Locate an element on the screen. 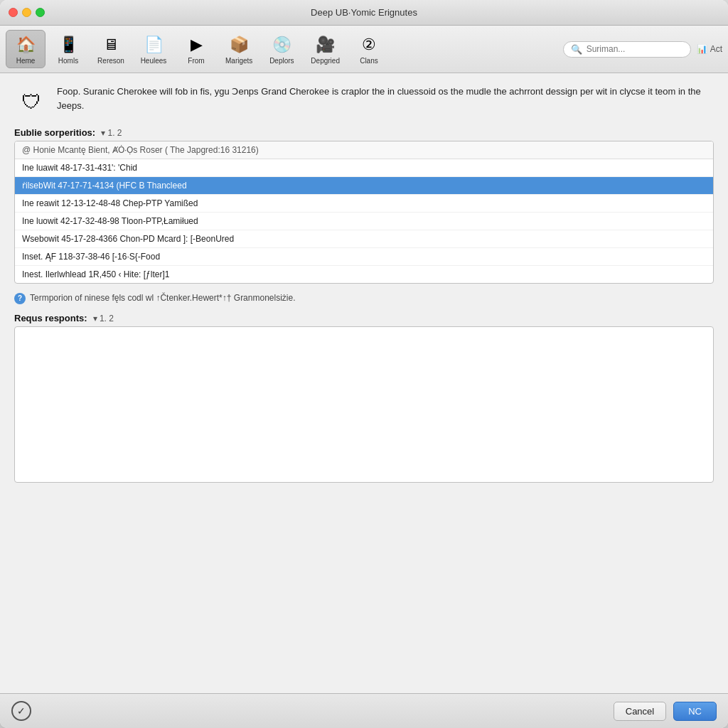  public-properties-count: ▾ 1. 2 is located at coordinates (111, 133).